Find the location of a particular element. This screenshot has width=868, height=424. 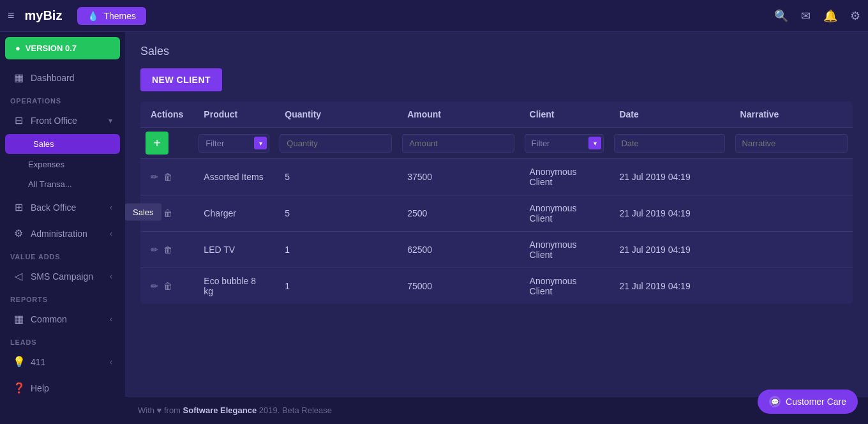

sidebar-item-common: ▦ Common ‹ is located at coordinates (63, 319).